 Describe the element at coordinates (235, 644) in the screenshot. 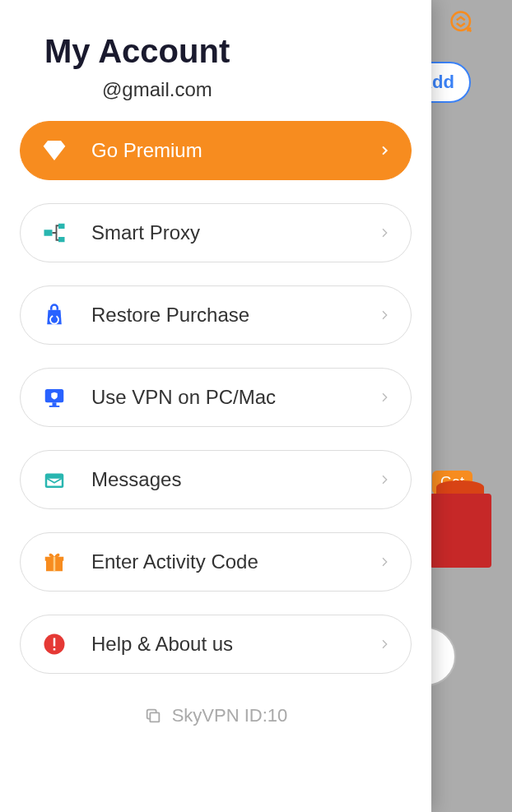

I see `menu-label-help: Help & About us` at that location.